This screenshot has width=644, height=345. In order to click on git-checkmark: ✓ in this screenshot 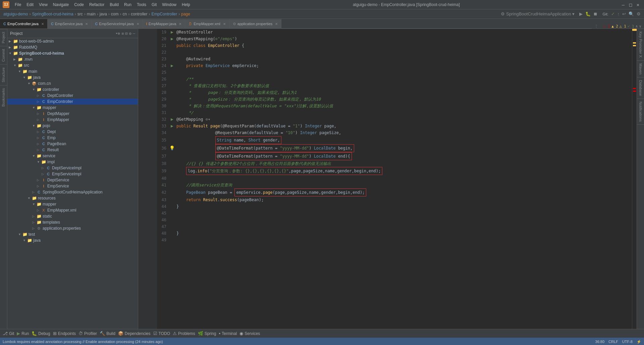, I will do `click(613, 14)`.